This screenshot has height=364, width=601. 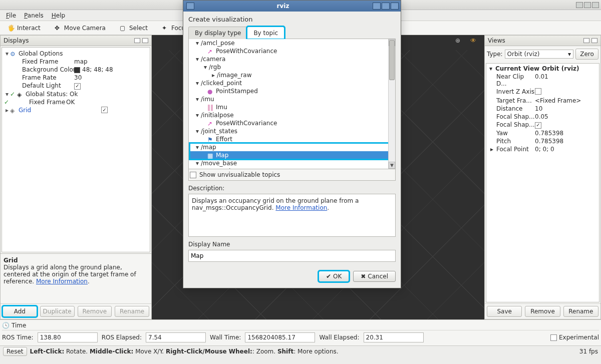 I want to click on move-camera-button: ✥Move Camera, so click(x=80, y=28).